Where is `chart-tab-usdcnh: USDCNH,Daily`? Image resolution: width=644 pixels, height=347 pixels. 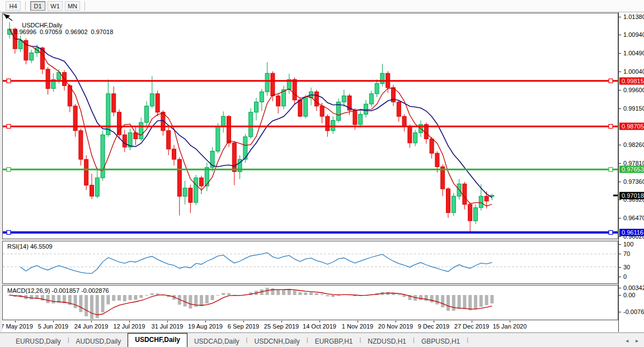 chart-tab-usdcnh: USDCNH,Daily is located at coordinates (276, 341).